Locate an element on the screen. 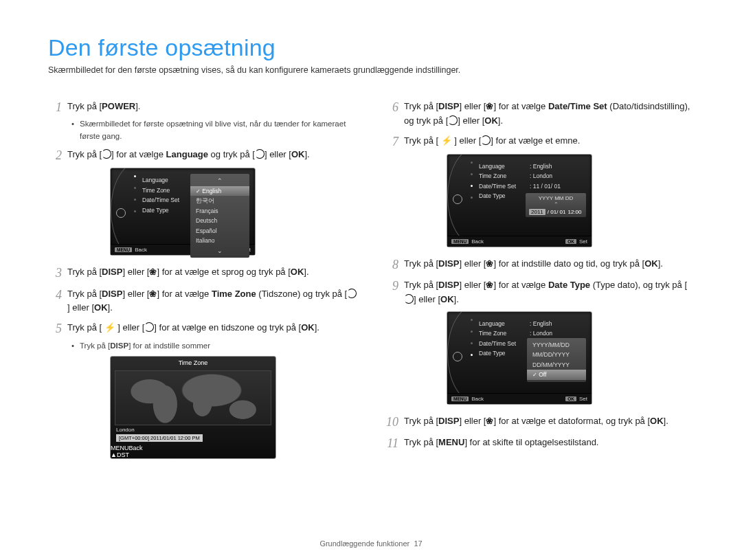 The width and height of the screenshot is (742, 560). step-3: 3 Tryk på [DISP] eller [❀] for at vælge … is located at coordinates (203, 273).